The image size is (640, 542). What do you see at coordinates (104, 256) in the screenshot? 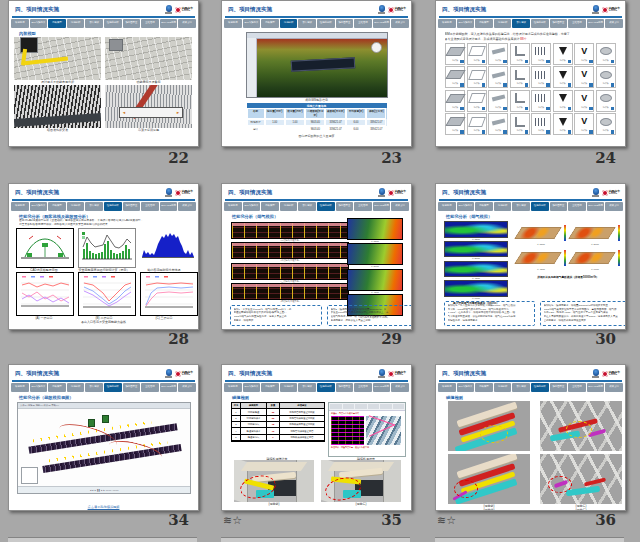
I see `slide-thumbnail-28: 四、项目情况实施 中国中车CRRC 项目概况BIM实施标准内装模型场地分析族库建…` at bounding box center [104, 256].